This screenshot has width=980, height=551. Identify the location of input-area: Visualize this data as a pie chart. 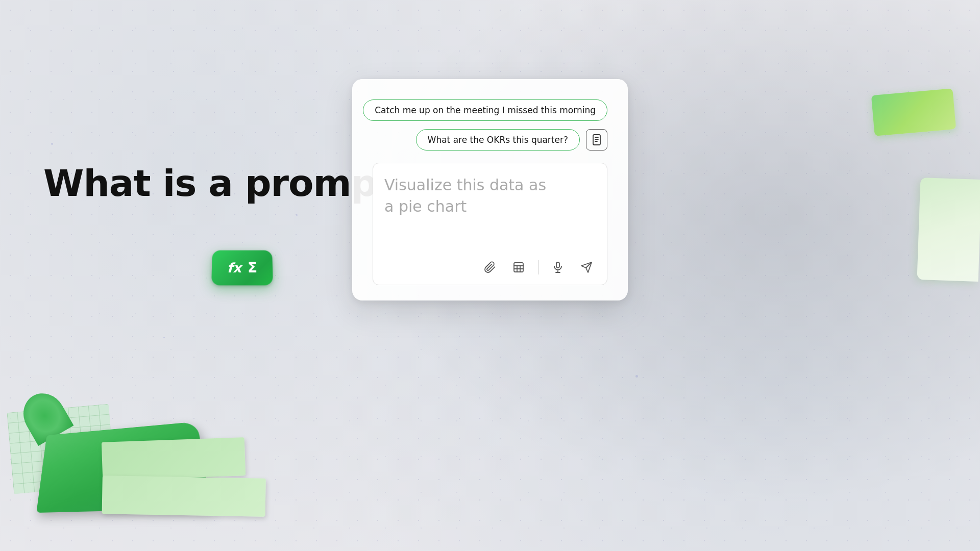
(490, 224).